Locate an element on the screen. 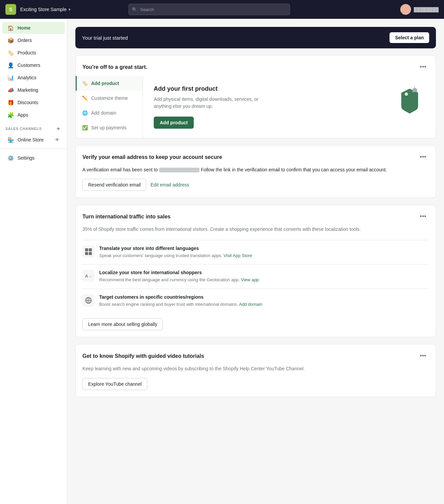  trial-banner: Your trial just started Select a plan is located at coordinates (256, 38).